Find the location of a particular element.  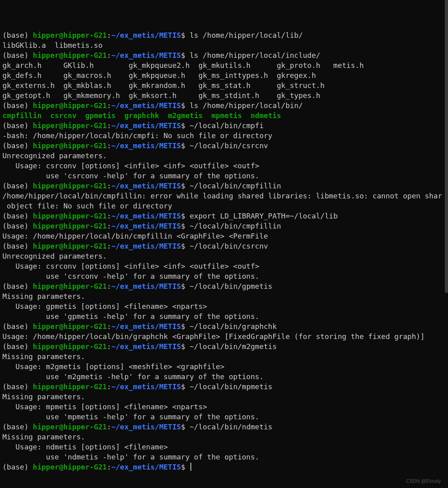

command-text: ~/local/bin/ndmetis is located at coordinates (231, 427).